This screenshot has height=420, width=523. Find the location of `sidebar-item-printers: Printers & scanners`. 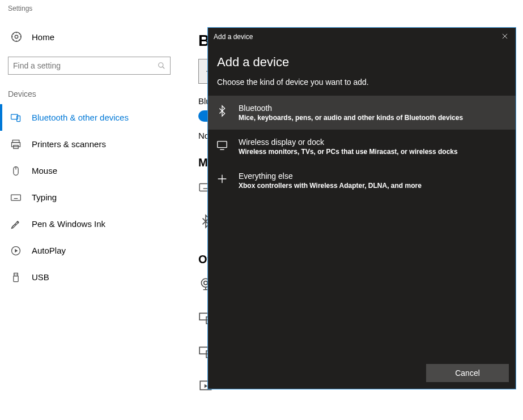

sidebar-item-printers: Printers & scanners is located at coordinates (90, 144).